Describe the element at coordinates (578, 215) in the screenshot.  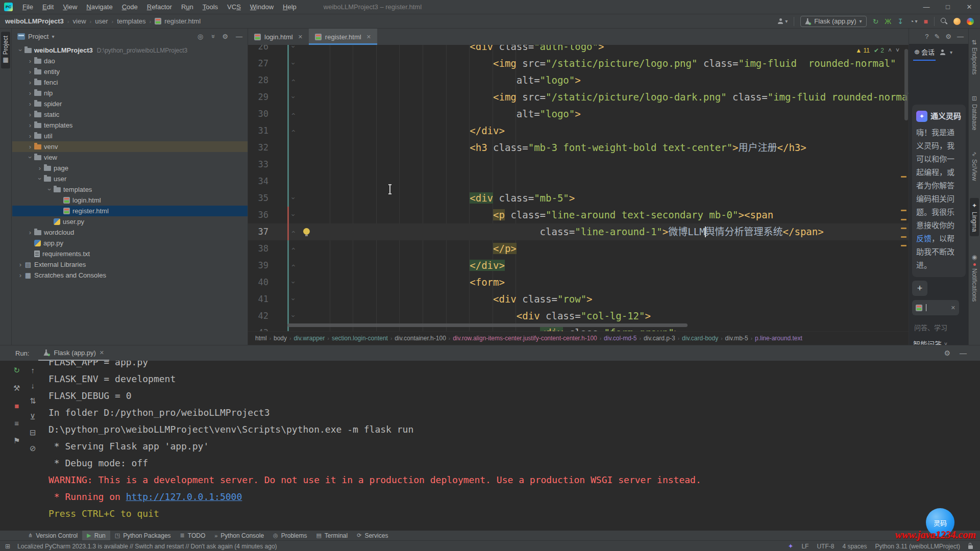
I see `code-line-36: 36› <p class="line-around text-secondary…` at that location.